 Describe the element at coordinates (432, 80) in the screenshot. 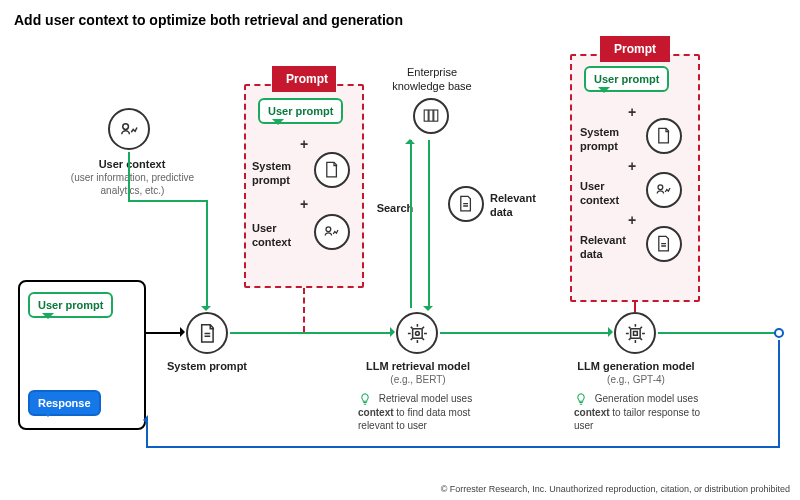

I see `enterprise-kb-label: Enterprise knowledge base` at that location.